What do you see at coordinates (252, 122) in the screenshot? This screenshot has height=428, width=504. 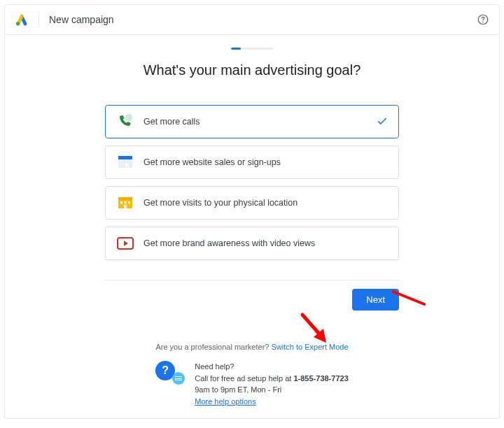 I see `goal-option-calls: Get more calls` at bounding box center [252, 122].